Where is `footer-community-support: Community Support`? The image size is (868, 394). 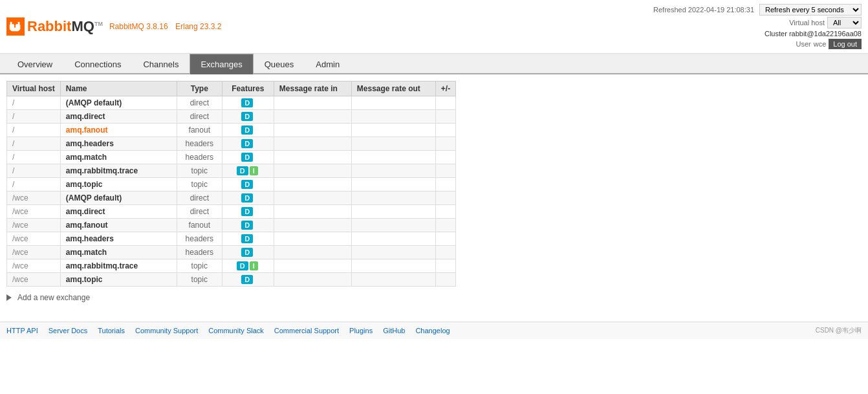
footer-community-support: Community Support is located at coordinates (167, 331).